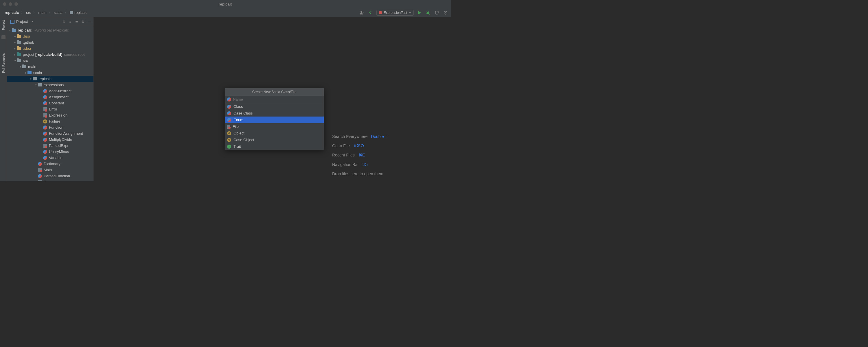 Image resolution: width=868 pixels, height=347 pixels. Describe the element at coordinates (229, 113) in the screenshot. I see `case-class-icon` at that location.